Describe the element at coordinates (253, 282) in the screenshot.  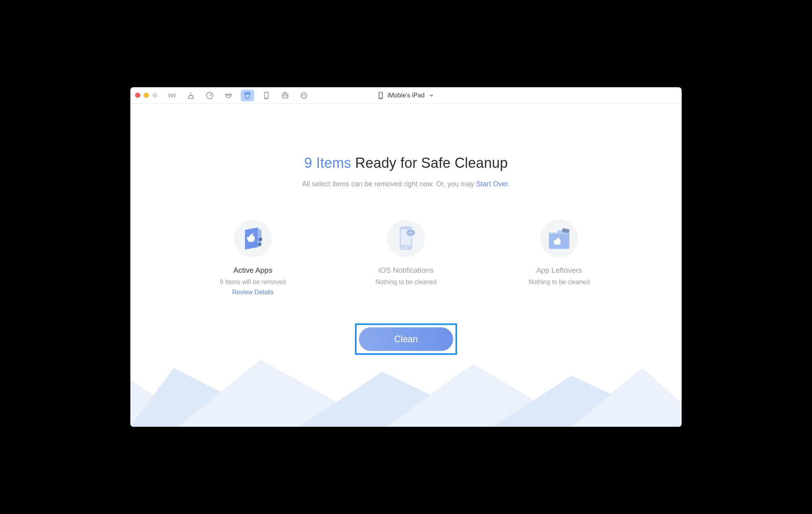
I see `card-subtitle: 9 Items will be removed` at that location.